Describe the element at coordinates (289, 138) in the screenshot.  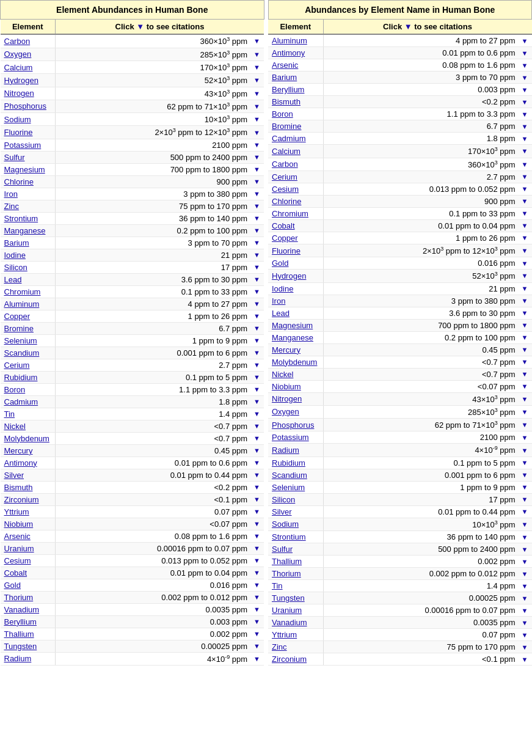
I see `element-link: Cadmium` at that location.